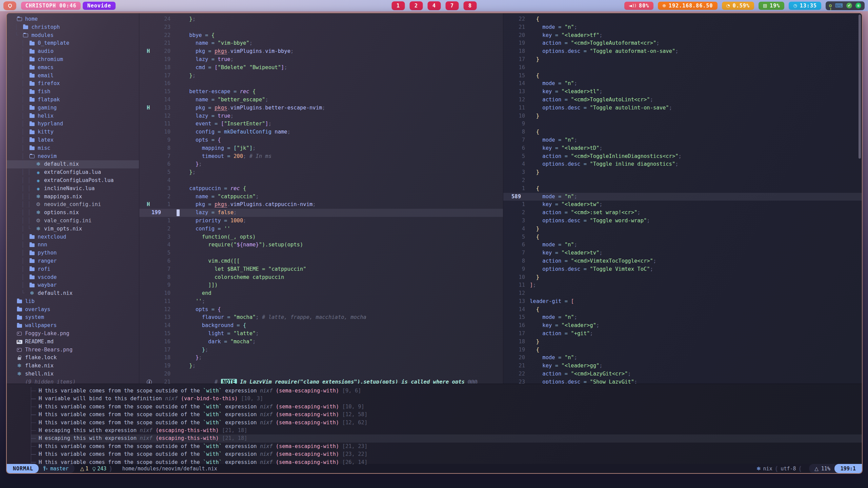 The image size is (868, 488). I want to click on workspace-button: 2, so click(416, 6).